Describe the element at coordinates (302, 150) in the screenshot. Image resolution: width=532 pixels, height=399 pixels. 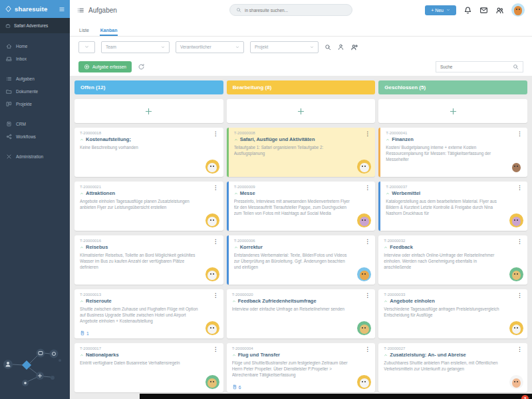
I see `task-description: Teilaufgabe 1: Safari organisieren Teila…` at that location.